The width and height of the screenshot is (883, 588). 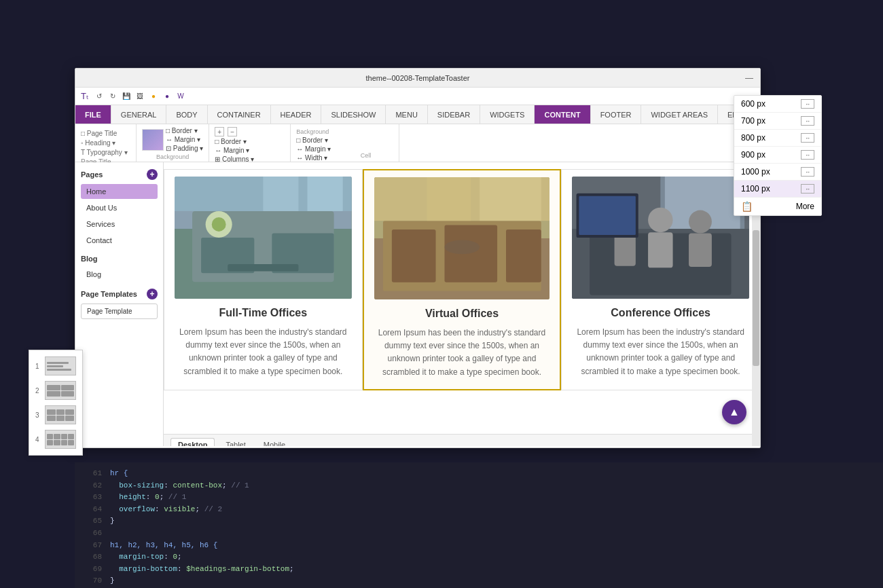 I want to click on tab-file: FILE, so click(x=94, y=114).